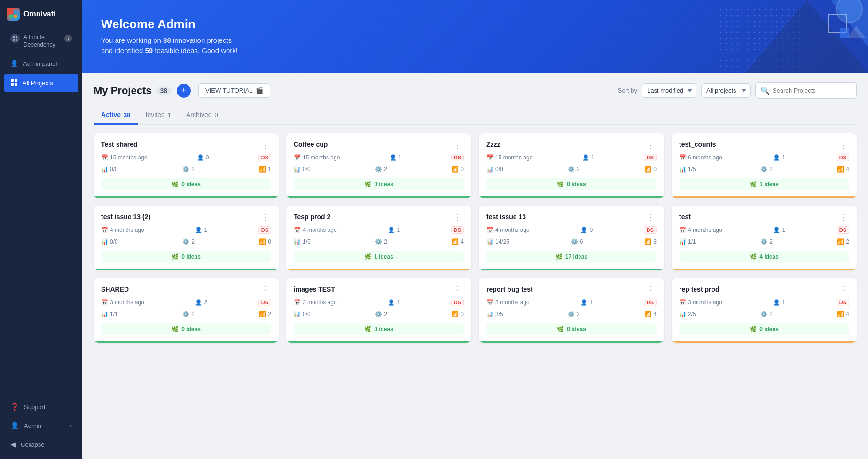  What do you see at coordinates (512, 230) in the screenshot?
I see `card-date-text: 4 months ago` at bounding box center [512, 230].